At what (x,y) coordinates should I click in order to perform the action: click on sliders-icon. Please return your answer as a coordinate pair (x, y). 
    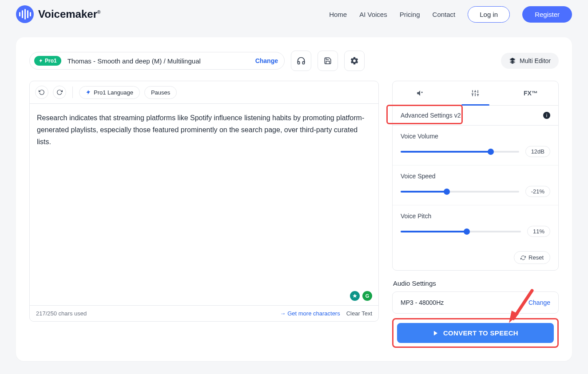
    Looking at the image, I should click on (475, 93).